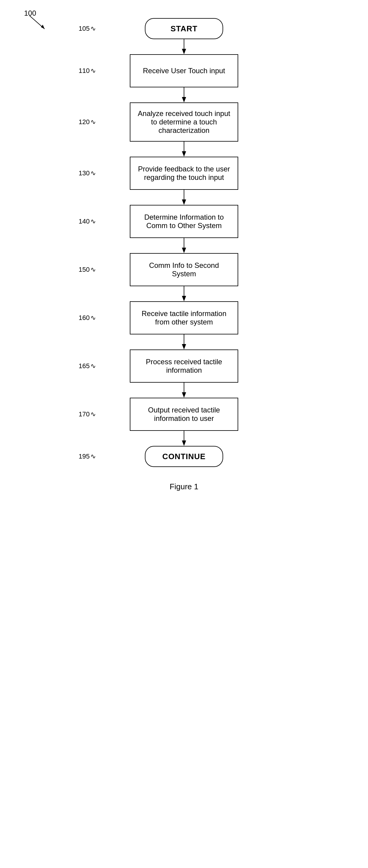 This screenshot has width=368, height=868. What do you see at coordinates (184, 414) in the screenshot?
I see `step-170-row: 170 ∿ Output received tactile informatio…` at bounding box center [184, 414].